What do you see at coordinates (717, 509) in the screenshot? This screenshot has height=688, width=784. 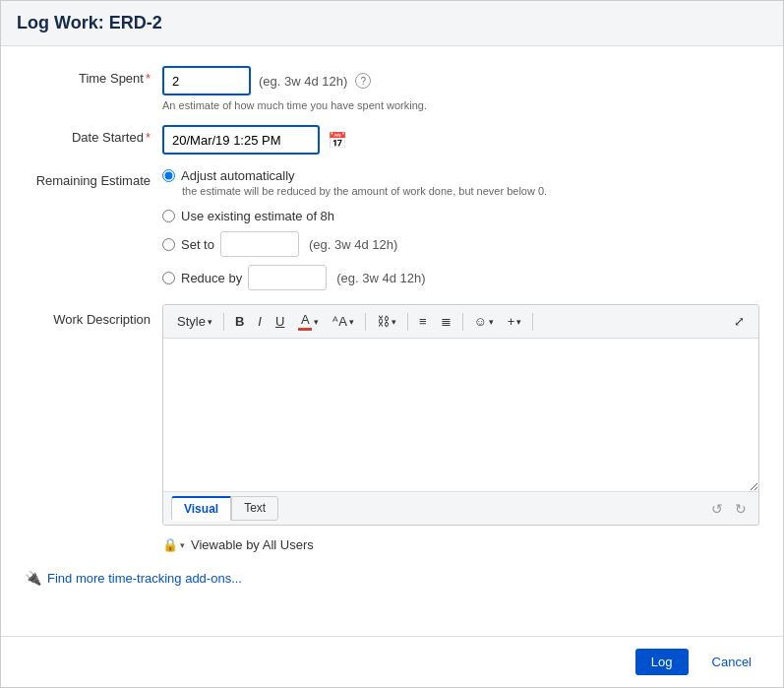 I see `undo-button: ↺` at bounding box center [717, 509].